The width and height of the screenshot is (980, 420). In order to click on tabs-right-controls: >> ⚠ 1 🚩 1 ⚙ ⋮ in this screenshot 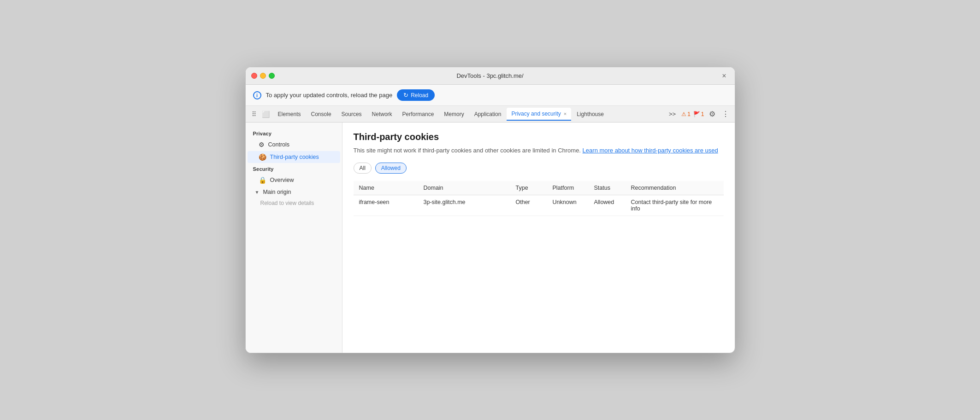, I will do `click(699, 114)`.